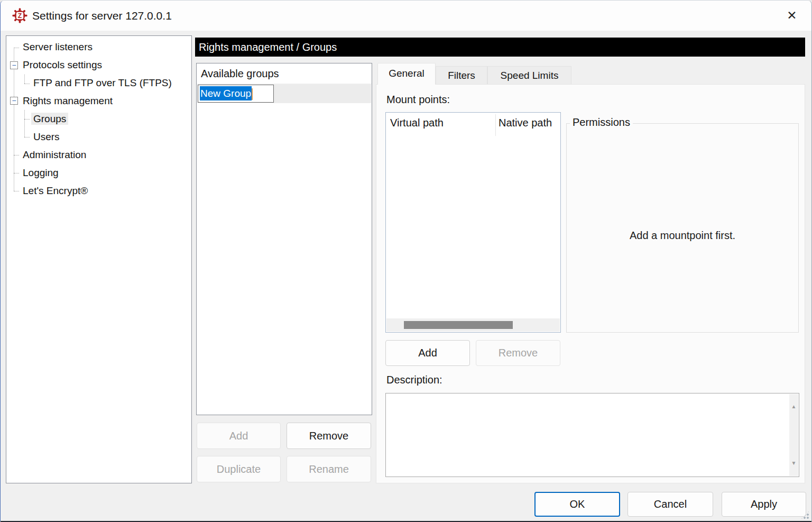  I want to click on description-textarea: ▲ ▼, so click(592, 435).